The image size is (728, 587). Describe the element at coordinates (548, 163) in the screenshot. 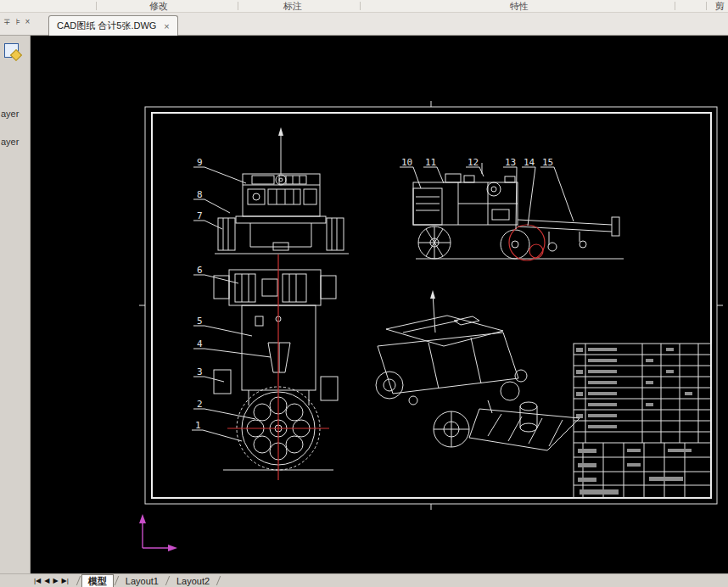

I see `part-label: 15` at that location.